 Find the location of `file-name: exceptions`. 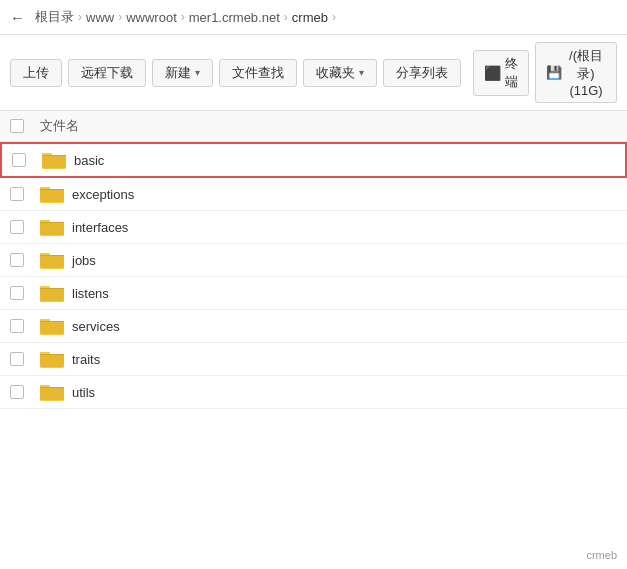

file-name: exceptions is located at coordinates (103, 194).